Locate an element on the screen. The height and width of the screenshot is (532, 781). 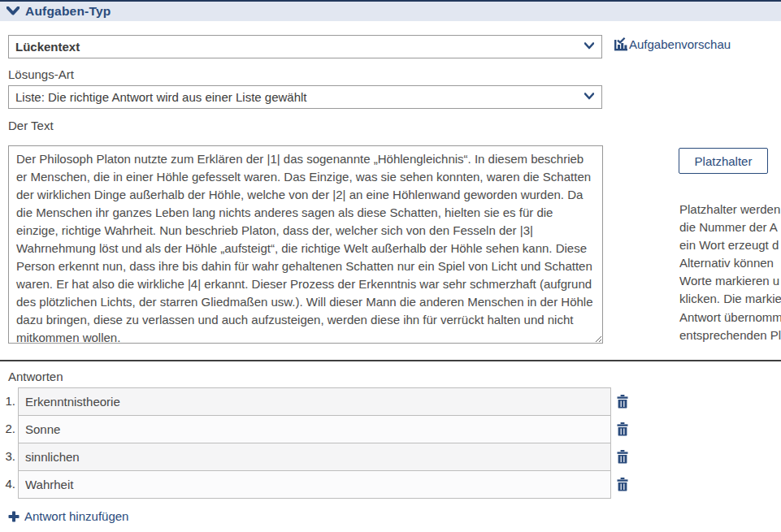
answer-number: 1. is located at coordinates (8, 401).